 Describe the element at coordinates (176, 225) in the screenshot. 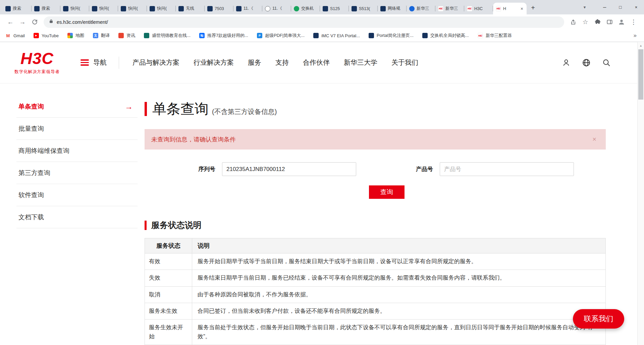

I see `status-section-title: 服务状态说明` at that location.